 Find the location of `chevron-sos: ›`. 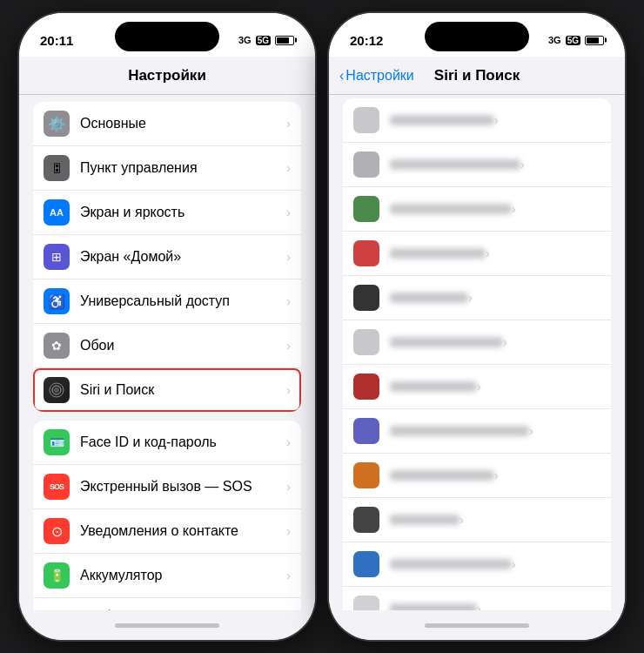

chevron-sos: › is located at coordinates (289, 487).